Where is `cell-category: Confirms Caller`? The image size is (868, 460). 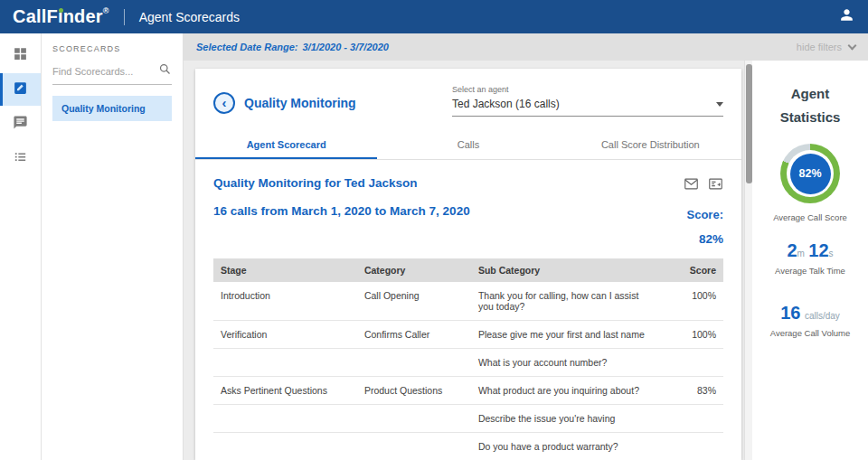
cell-category: Confirms Caller is located at coordinates (421, 334).